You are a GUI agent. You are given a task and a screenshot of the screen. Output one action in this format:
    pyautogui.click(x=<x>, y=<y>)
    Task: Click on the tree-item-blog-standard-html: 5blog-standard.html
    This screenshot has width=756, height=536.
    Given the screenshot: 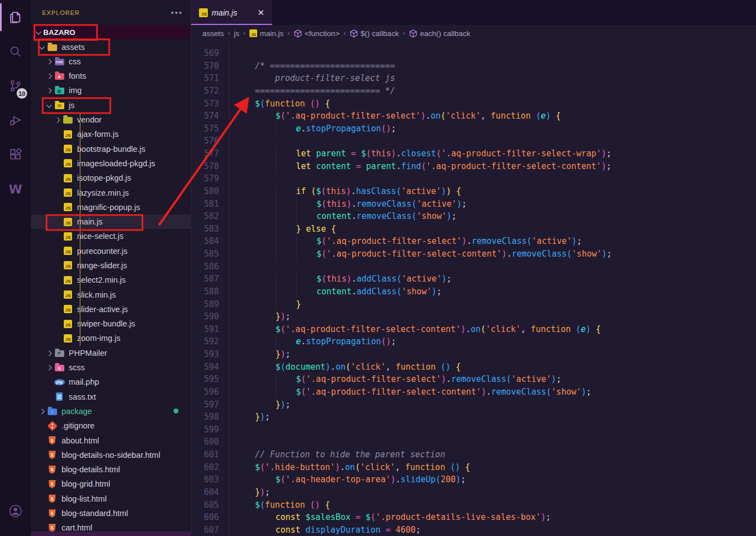 What is the action you would take?
    pyautogui.click(x=111, y=513)
    